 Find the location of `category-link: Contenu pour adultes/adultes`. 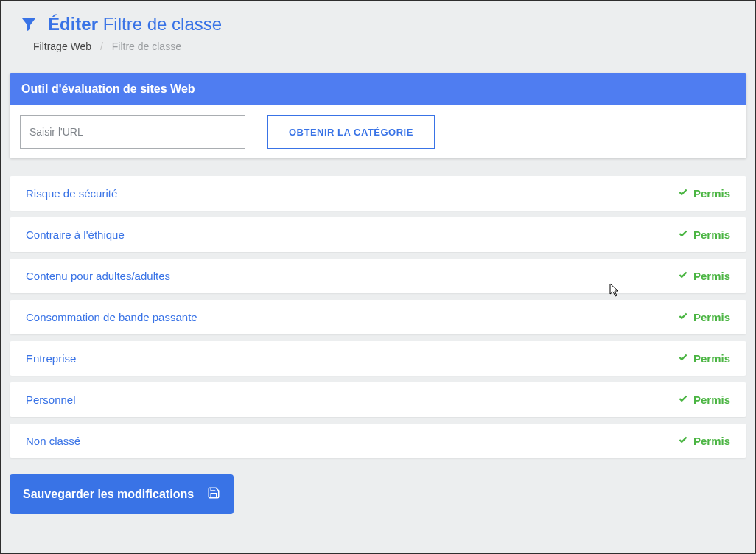

category-link: Contenu pour adultes/adultes is located at coordinates (98, 276).